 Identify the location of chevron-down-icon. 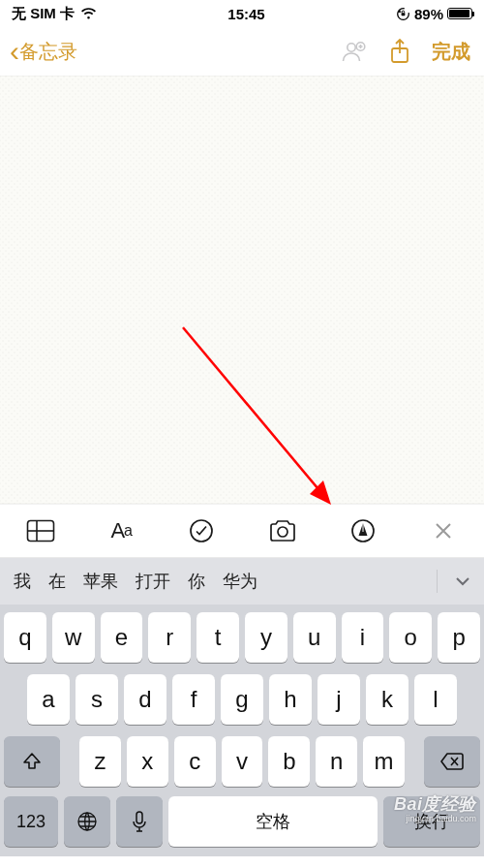
(463, 581).